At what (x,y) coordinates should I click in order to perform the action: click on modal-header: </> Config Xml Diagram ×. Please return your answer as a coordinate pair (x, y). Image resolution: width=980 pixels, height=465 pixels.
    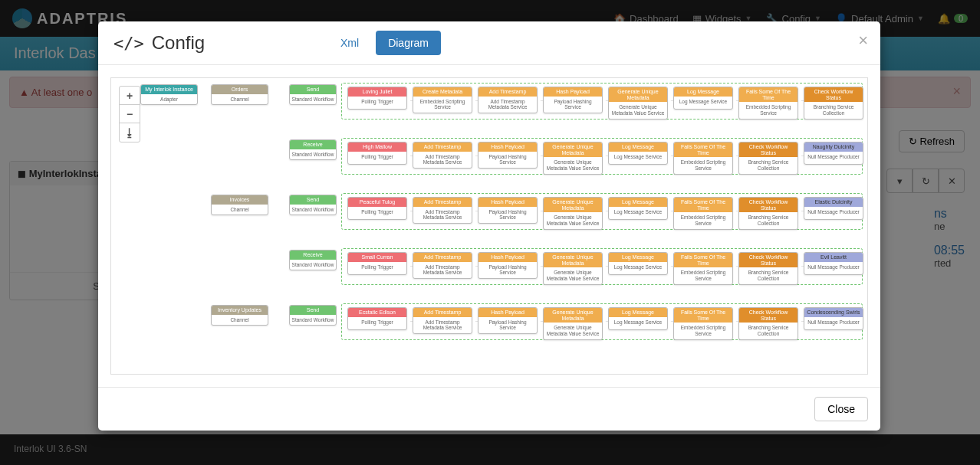
    Looking at the image, I should click on (489, 43).